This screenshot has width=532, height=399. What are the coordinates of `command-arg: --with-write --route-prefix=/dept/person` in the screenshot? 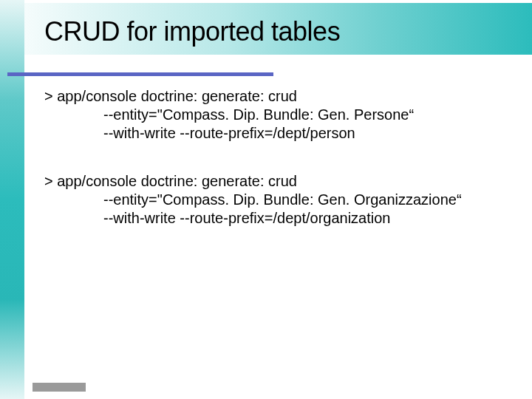 It's located at (273, 133).